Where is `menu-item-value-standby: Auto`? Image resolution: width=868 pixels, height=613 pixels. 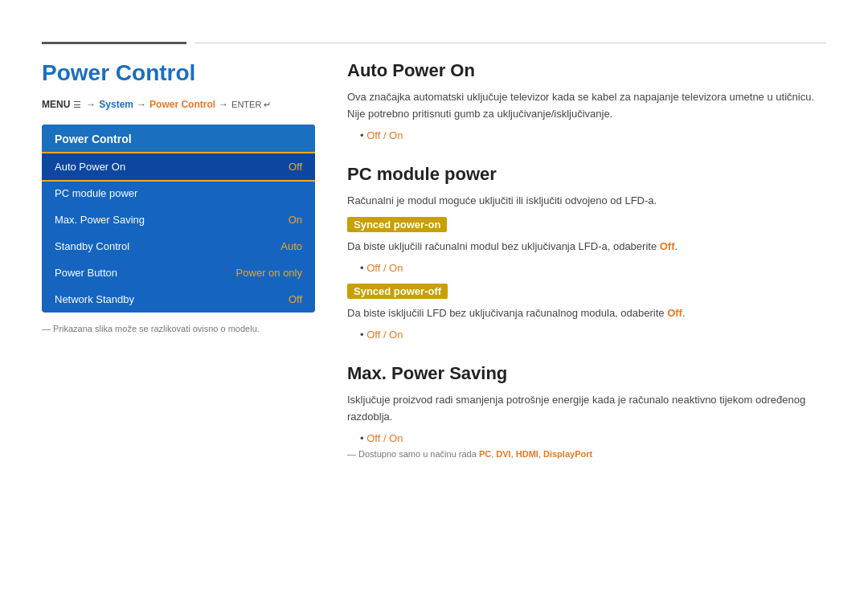 menu-item-value-standby: Auto is located at coordinates (291, 246).